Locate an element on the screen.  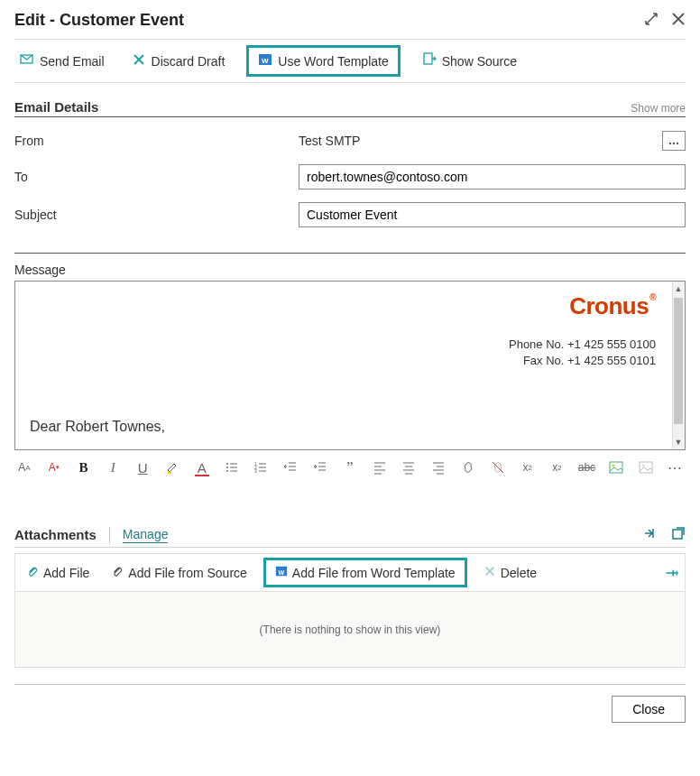
add-file-from-word-template-button: W Add File from Word Template is located at coordinates (365, 572).